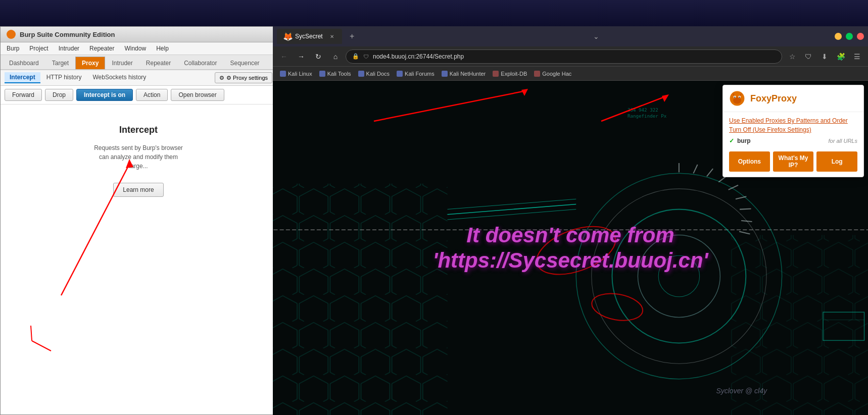 This screenshot has height=415, width=868. What do you see at coordinates (793, 130) in the screenshot?
I see `turn-off-link: Turn Off (Use Firefox Settings)` at bounding box center [793, 130].